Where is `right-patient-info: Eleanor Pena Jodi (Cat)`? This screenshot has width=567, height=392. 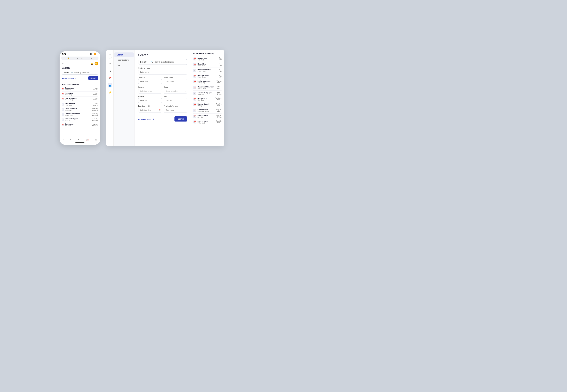 right-patient-info: Eleanor Pena Jodi (Cat) is located at coordinates (206, 116).